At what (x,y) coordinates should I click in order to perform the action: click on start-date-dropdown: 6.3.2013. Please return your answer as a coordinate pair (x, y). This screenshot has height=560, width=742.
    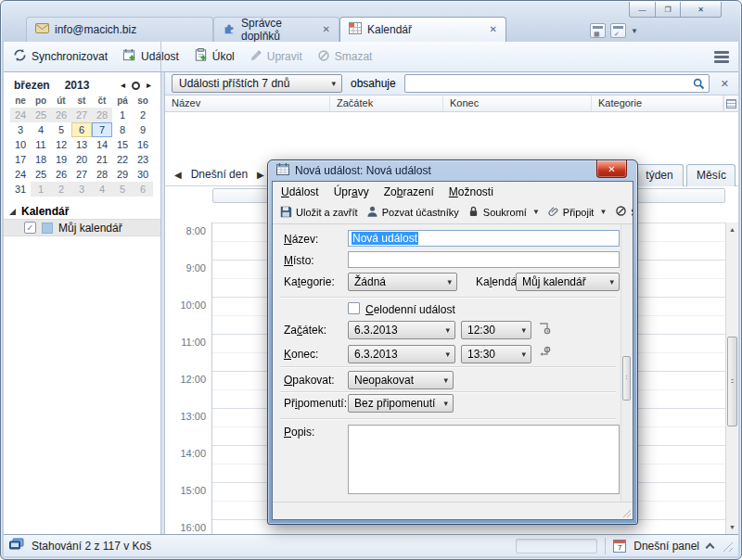
    Looking at the image, I should click on (402, 330).